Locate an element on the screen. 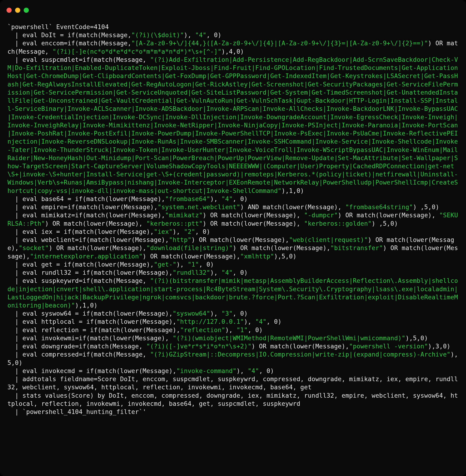 The image size is (466, 476). code-string-token: "frombase64string" is located at coordinates (379, 207).